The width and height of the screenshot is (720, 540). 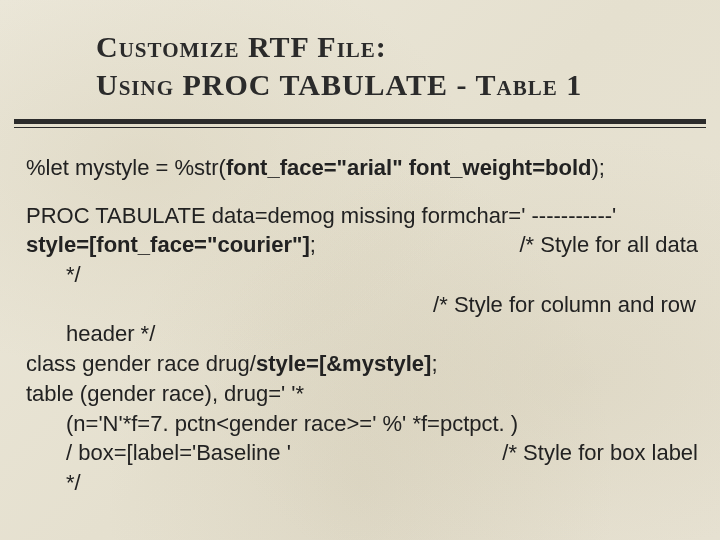 What do you see at coordinates (382, 483) in the screenshot?
I see `code-line-11: */` at bounding box center [382, 483].